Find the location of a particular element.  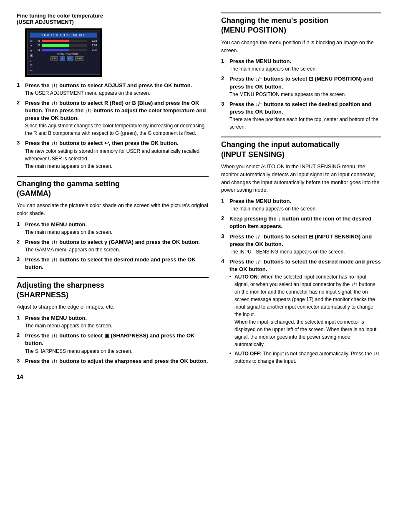

bullet-auto-on: AUTO ON: When the selected input connect… is located at coordinates (305, 311).